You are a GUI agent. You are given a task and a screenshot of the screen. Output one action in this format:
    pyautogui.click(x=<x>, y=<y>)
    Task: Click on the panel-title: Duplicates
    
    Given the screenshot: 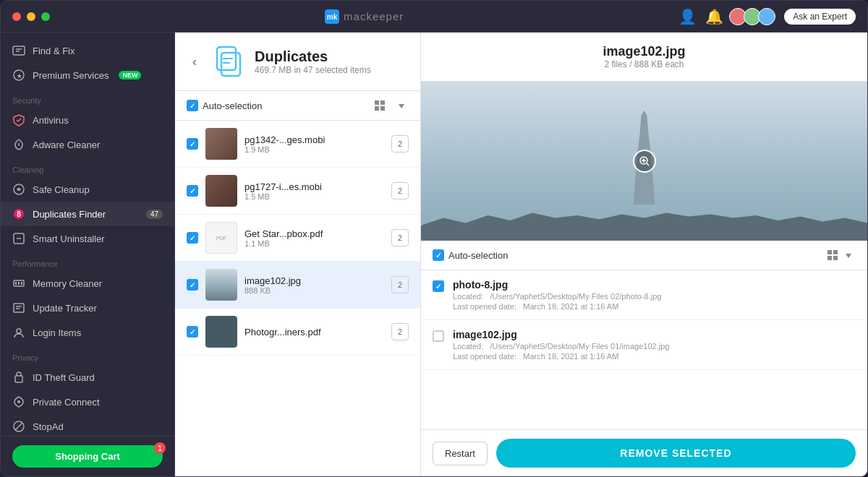 What is the action you would take?
    pyautogui.click(x=312, y=56)
    